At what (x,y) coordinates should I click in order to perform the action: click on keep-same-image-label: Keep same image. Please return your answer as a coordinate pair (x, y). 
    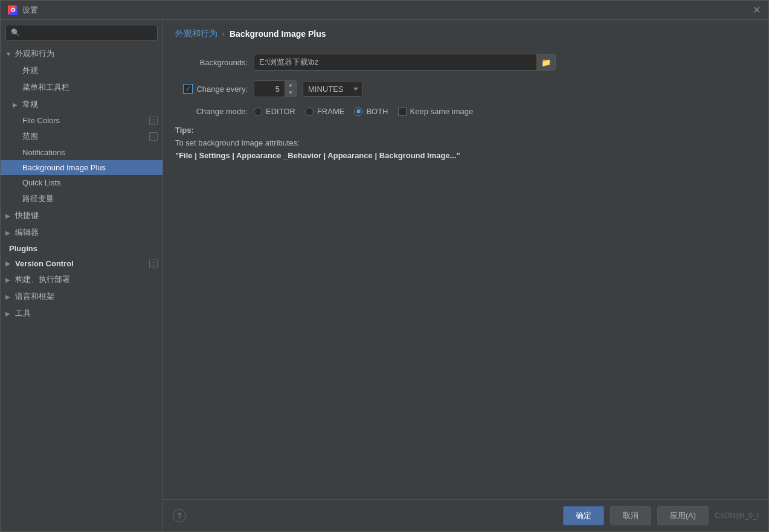
    Looking at the image, I should click on (442, 111).